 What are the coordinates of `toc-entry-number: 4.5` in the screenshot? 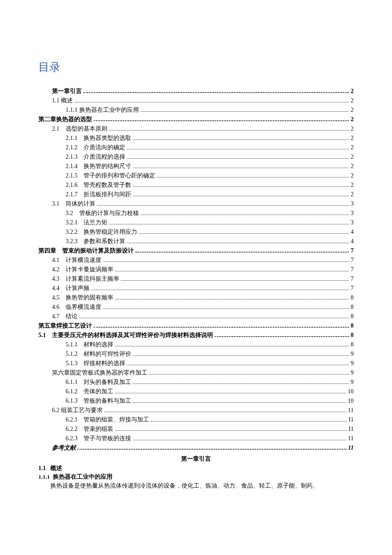 It's located at (56, 298).